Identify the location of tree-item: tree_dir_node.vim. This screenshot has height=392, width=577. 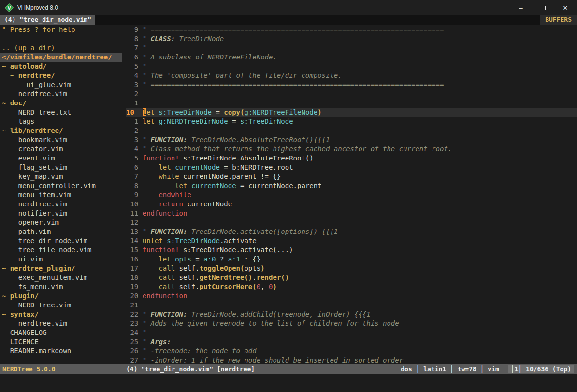
(62, 241).